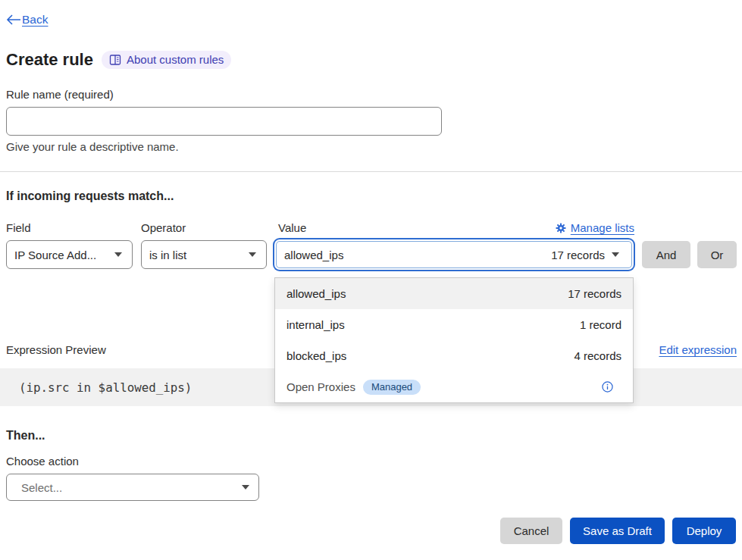 The width and height of the screenshot is (742, 560). What do you see at coordinates (293, 227) in the screenshot?
I see `value-label: Value` at bounding box center [293, 227].